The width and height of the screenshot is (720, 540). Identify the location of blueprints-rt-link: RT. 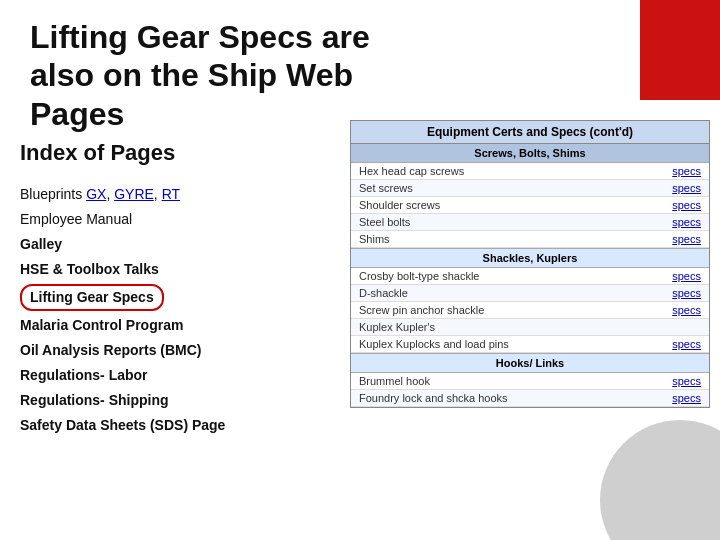
(171, 194).